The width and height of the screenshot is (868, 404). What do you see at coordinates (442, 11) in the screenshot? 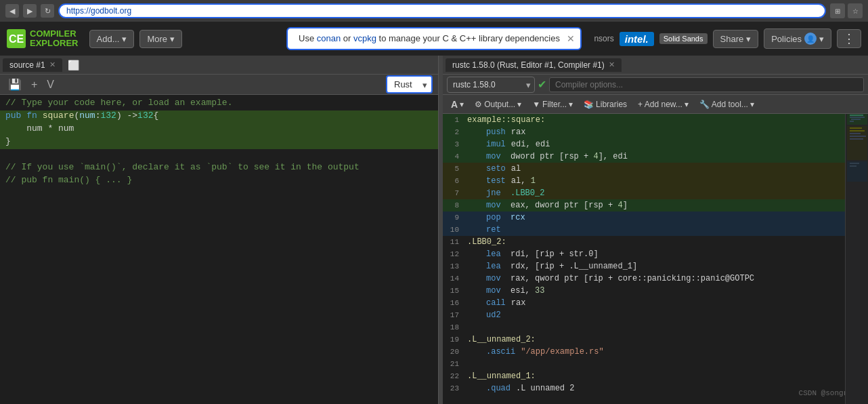
I see `url-bar: https://godbolt.org` at bounding box center [442, 11].